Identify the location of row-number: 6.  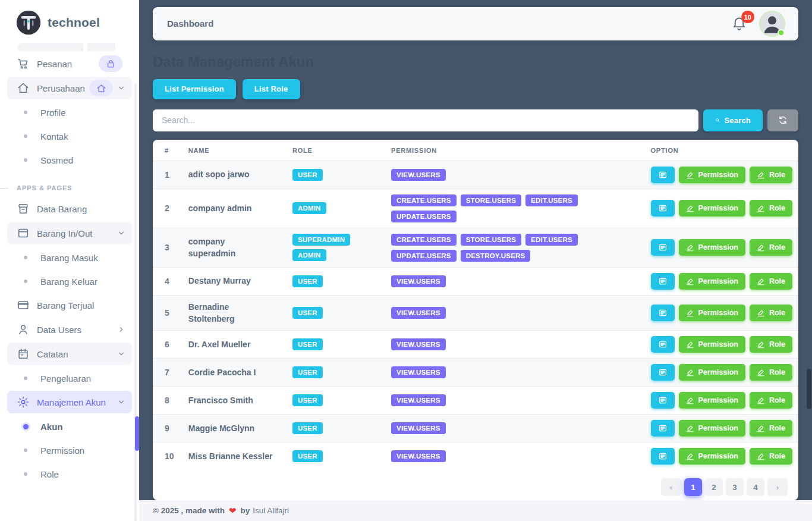
(168, 345).